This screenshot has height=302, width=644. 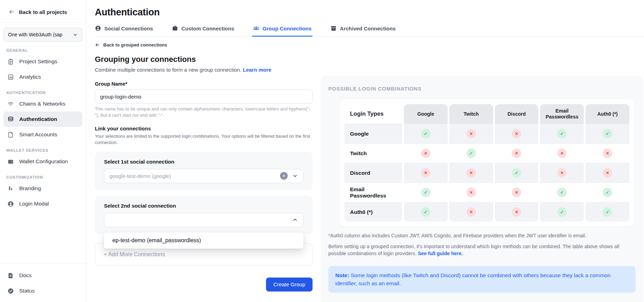 What do you see at coordinates (10, 77) in the screenshot?
I see `bar-chart-icon` at bounding box center [10, 77].